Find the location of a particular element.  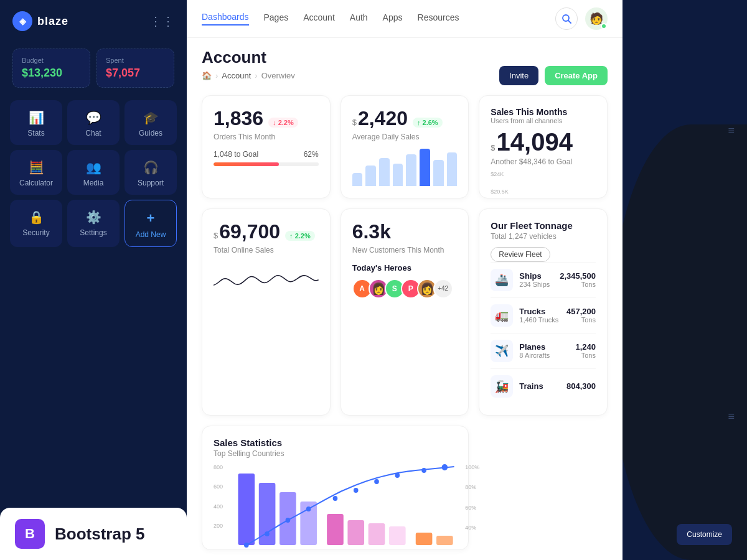

orders-label: Orders This Month is located at coordinates (266, 137).